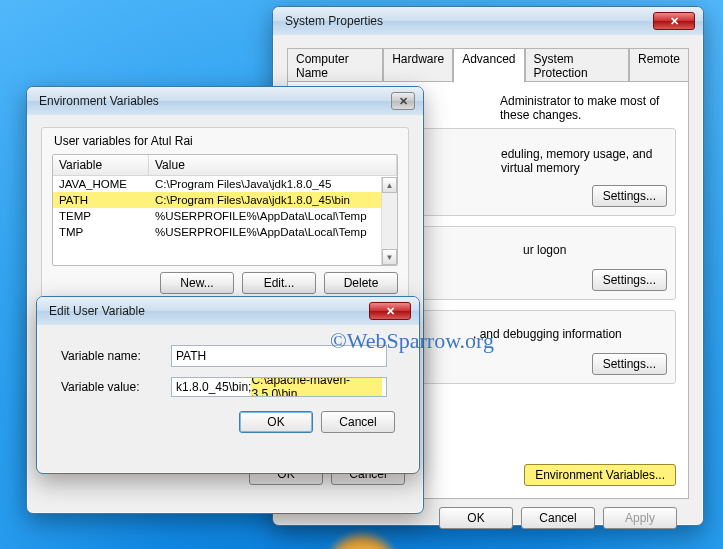 This screenshot has width=723, height=549. I want to click on tab-computer-name: Computer Name, so click(335, 66).